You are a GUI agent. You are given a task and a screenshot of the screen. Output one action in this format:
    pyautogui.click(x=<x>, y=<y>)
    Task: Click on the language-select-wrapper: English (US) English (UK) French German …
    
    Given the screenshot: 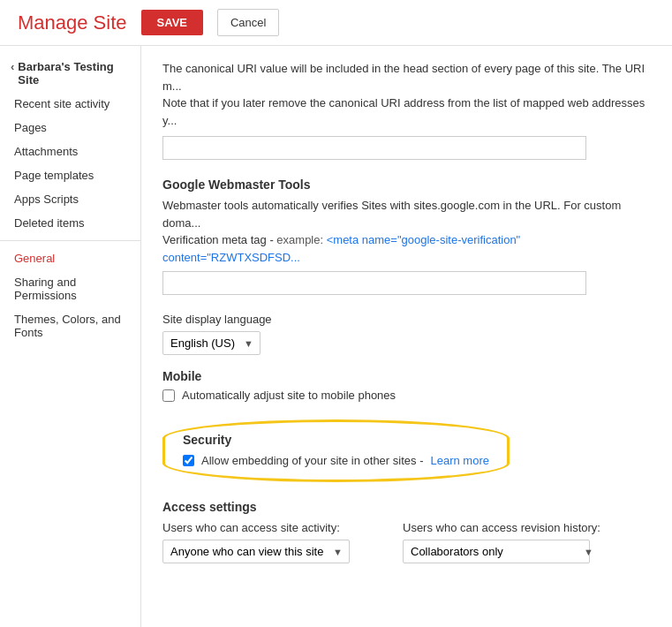 What is the action you would take?
    pyautogui.click(x=212, y=343)
    